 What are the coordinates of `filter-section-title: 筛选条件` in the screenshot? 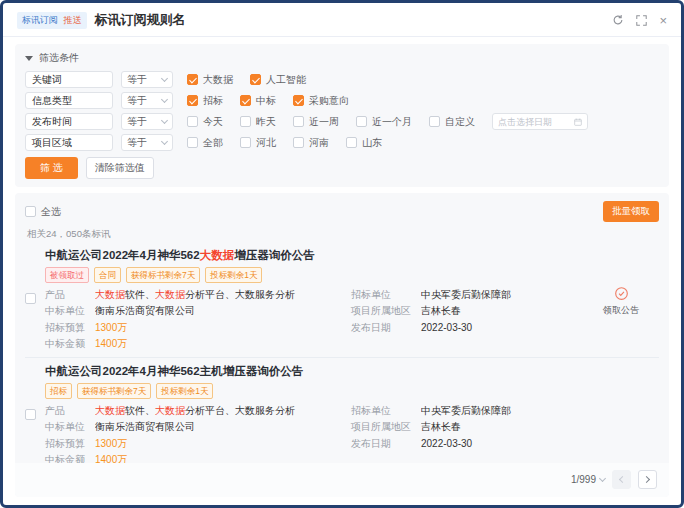 It's located at (59, 58).